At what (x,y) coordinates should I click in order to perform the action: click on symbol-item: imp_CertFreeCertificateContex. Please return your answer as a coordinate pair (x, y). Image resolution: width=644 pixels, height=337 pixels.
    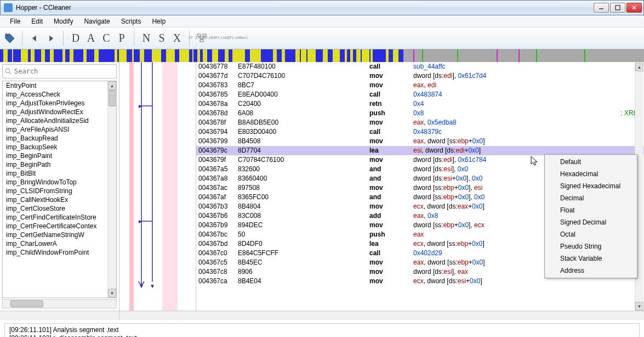
    Looking at the image, I should click on (59, 226).